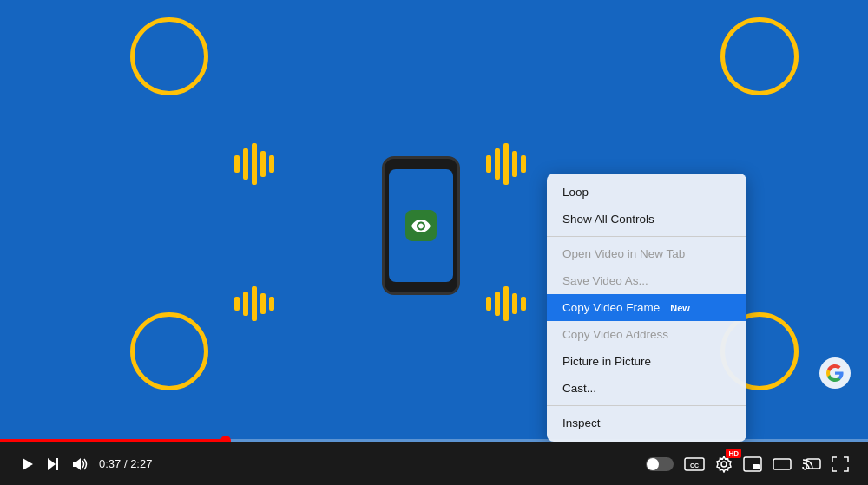 The image size is (868, 485). Describe the element at coordinates (647, 193) in the screenshot. I see `menu-item-loop: Loop` at that location.